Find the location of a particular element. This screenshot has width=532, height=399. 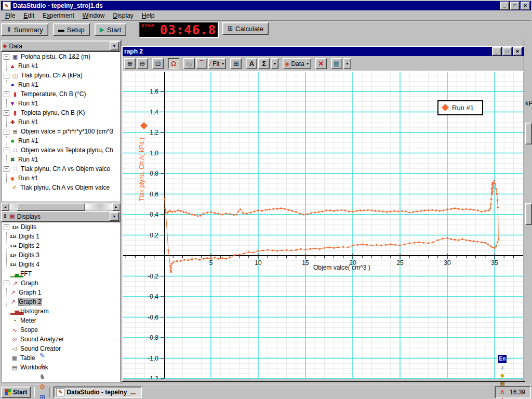

scroll-left-icon: ◄ is located at coordinates (5, 207).